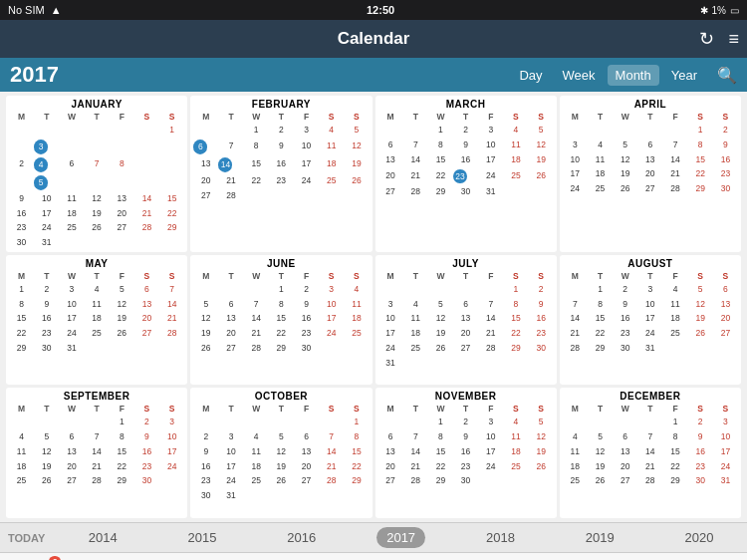  Describe the element at coordinates (331, 289) in the screenshot. I see `day-cell: 3` at that location.